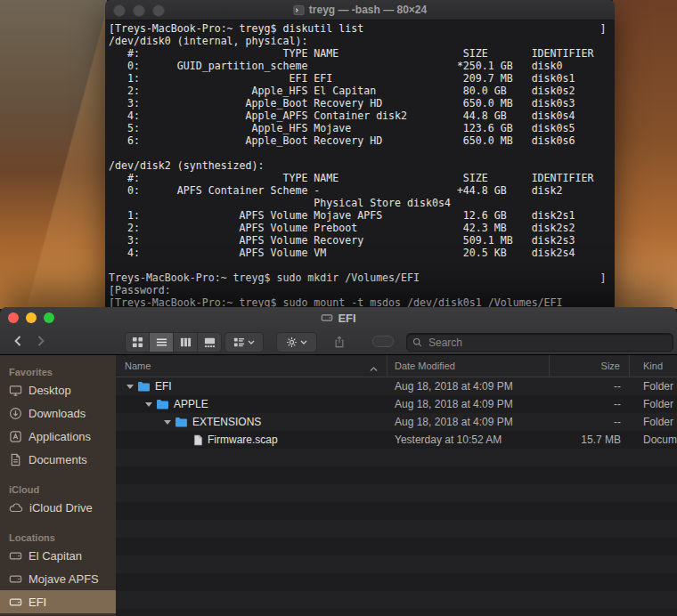 The width and height of the screenshot is (677, 616). I want to click on sidebar-item-icloud-drive: iCloud Drive, so click(58, 507).